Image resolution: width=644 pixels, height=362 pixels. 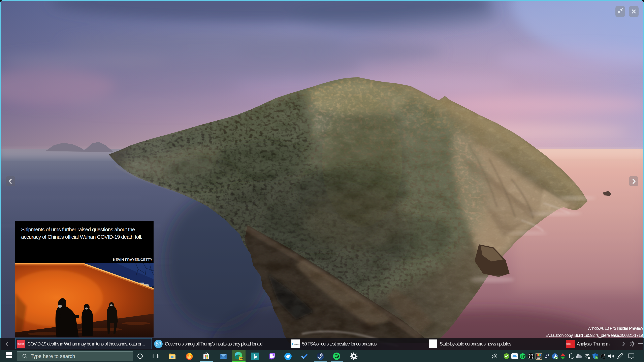 What do you see at coordinates (241, 358) in the screenshot?
I see `svg-text: AN` at bounding box center [241, 358].